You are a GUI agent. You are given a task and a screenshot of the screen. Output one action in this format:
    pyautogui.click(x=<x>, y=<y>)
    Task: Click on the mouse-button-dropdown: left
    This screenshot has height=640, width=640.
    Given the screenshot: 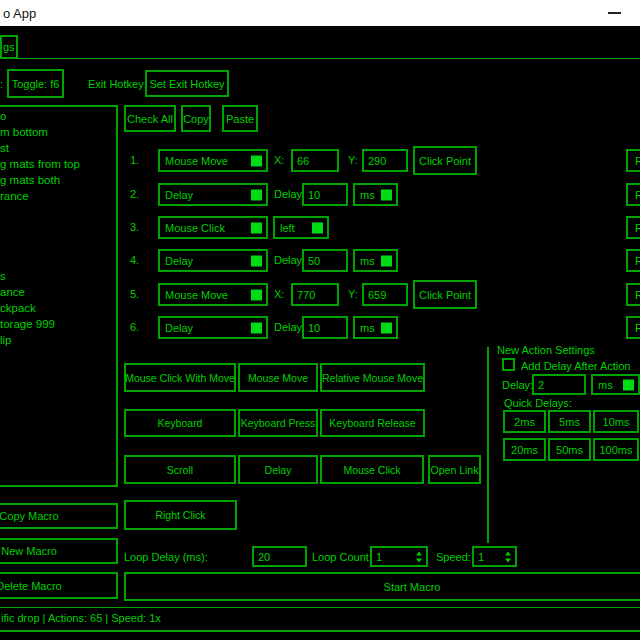 What is the action you would take?
    pyautogui.click(x=301, y=228)
    